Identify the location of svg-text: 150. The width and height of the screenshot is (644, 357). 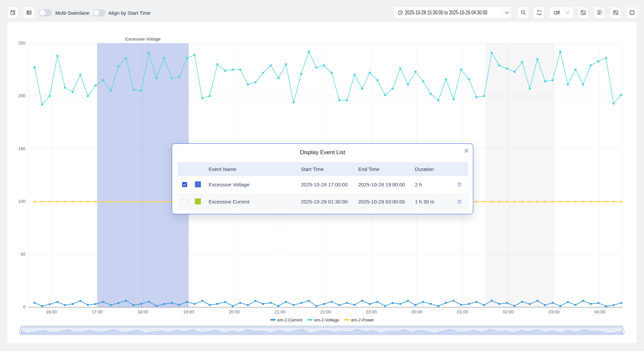
(22, 149).